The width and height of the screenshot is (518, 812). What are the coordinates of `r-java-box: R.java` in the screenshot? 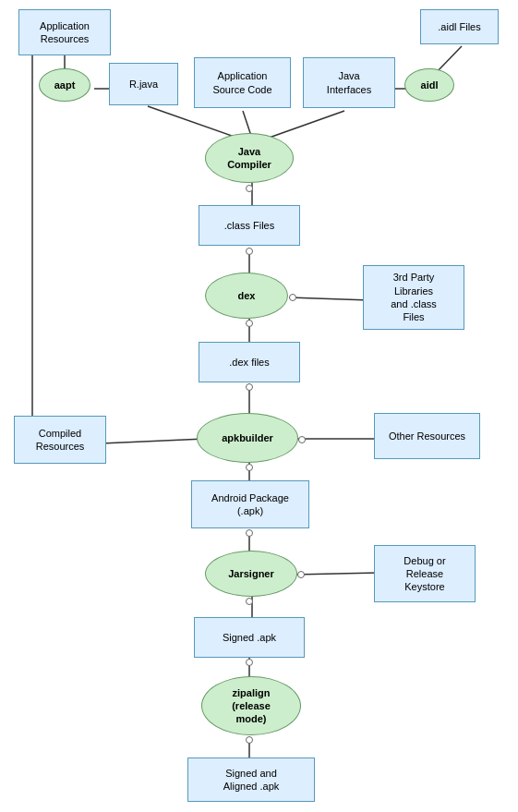 It's located at (144, 84).